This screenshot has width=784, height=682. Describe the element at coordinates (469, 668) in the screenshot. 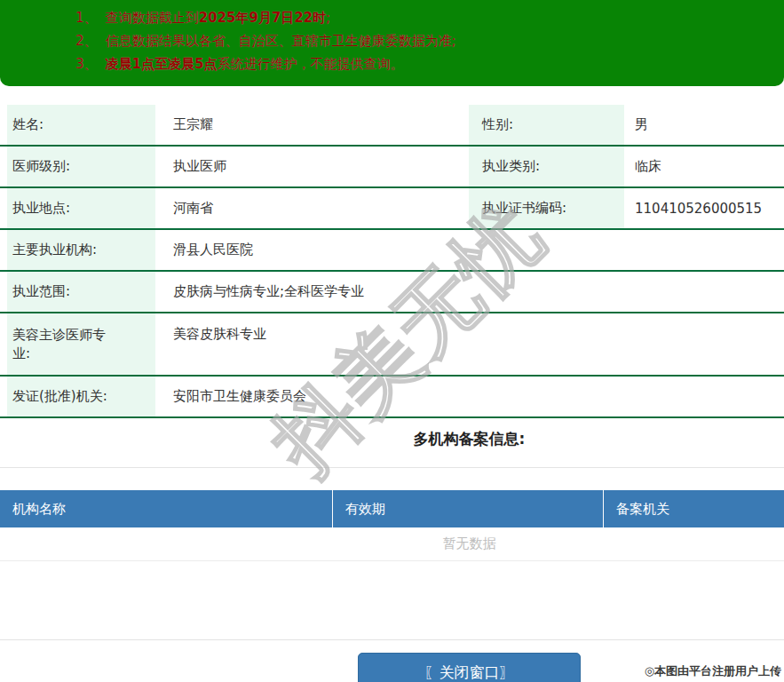

I see `close-window-button: 〖关闭窗口〗` at that location.